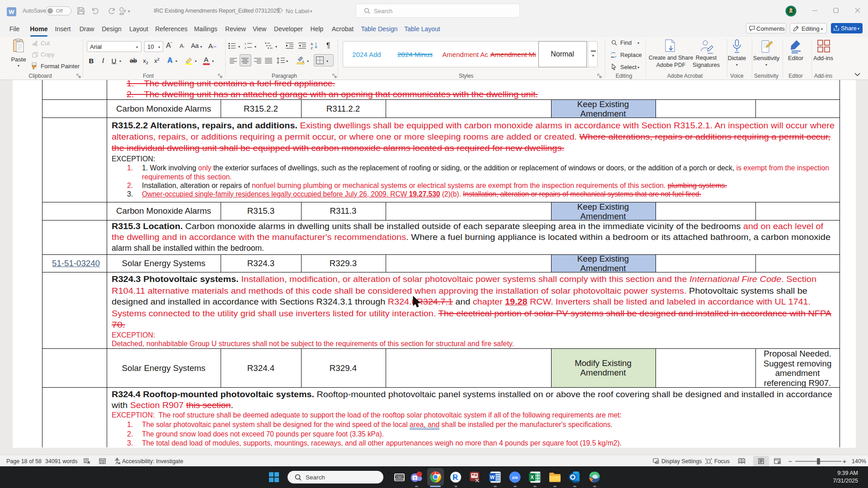 Image resolution: width=868 pixels, height=488 pixels. Describe the element at coordinates (245, 44) in the screenshot. I see `svg-text: 1` at that location.